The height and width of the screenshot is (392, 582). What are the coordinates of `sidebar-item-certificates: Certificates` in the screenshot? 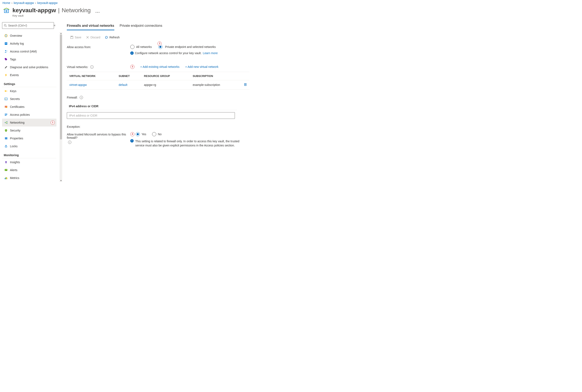 It's located at (29, 107).